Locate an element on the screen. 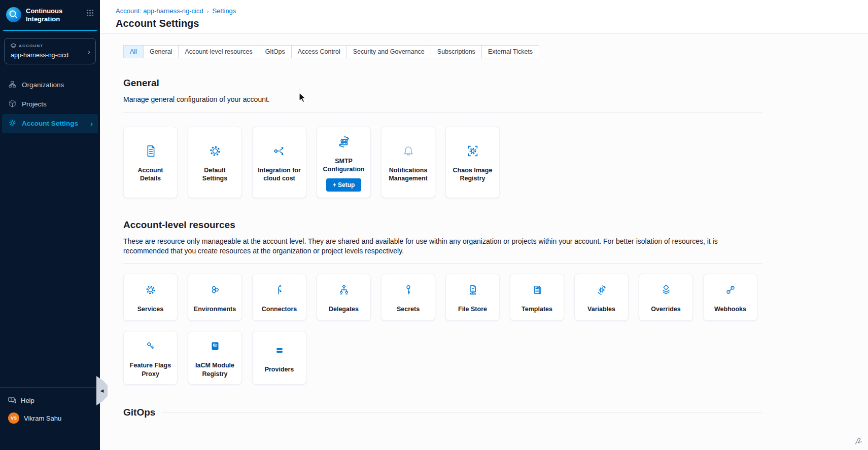 The width and height of the screenshot is (868, 450). layers-card: Overrides is located at coordinates (666, 297).